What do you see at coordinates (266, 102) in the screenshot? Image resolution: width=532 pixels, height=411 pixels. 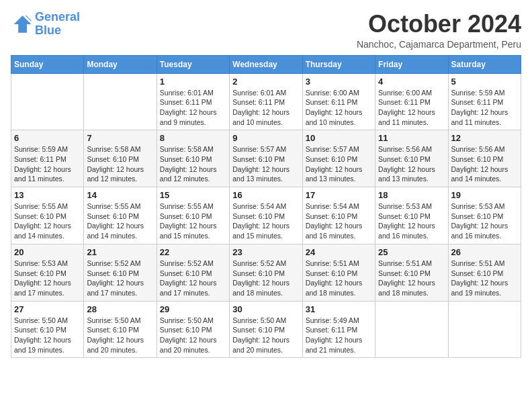 I see `calendar-cell: 2Sunrise: 6:01 AM Sunset: 6:11 PM Daylig…` at bounding box center [266, 102].